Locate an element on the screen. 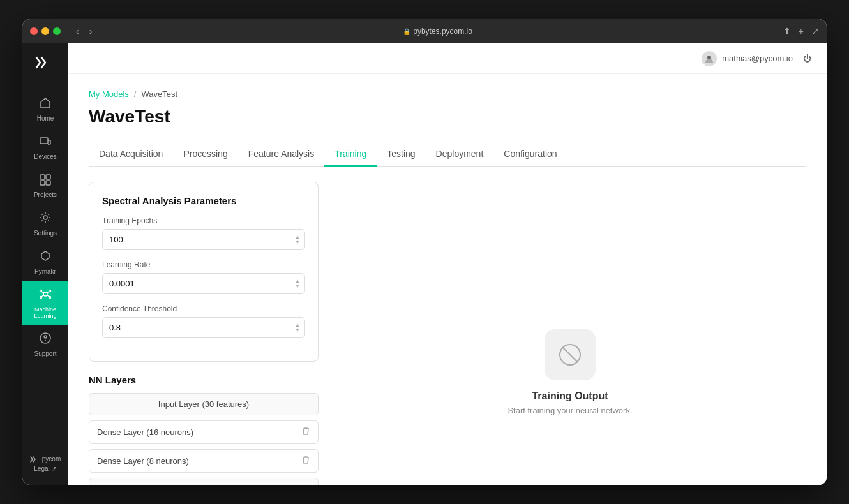  delete-dense-8-button is located at coordinates (306, 461).